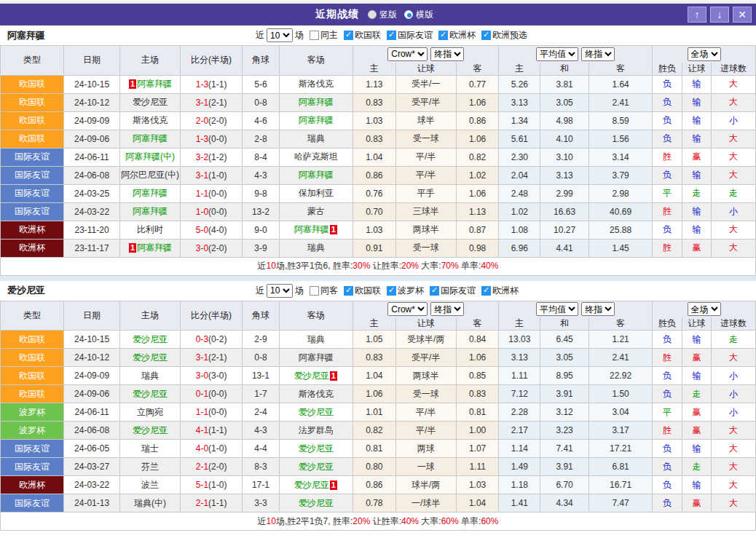 Image resolution: width=756 pixels, height=538 pixels. What do you see at coordinates (92, 175) in the screenshot?
I see `date-cell: 24-06-08` at bounding box center [92, 175].